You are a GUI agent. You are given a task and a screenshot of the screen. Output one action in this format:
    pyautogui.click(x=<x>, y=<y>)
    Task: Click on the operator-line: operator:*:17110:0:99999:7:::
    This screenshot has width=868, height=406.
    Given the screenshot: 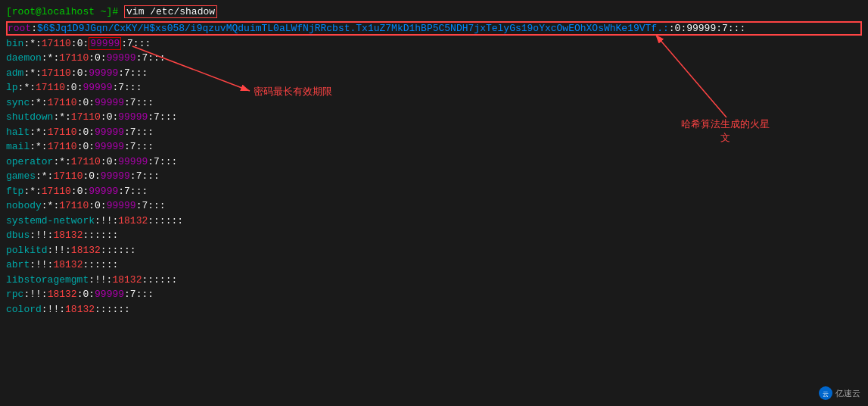 What is the action you would take?
    pyautogui.click(x=434, y=162)
    